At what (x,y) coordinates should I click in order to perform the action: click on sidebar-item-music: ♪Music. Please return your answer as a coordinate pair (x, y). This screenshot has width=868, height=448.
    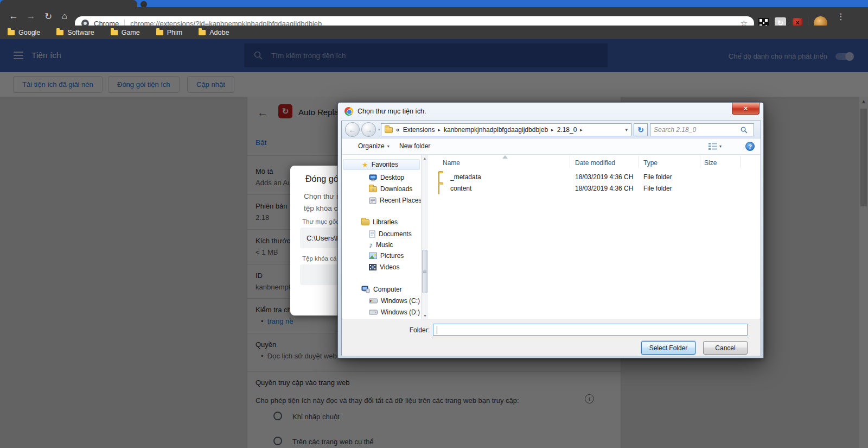
    Looking at the image, I should click on (368, 245).